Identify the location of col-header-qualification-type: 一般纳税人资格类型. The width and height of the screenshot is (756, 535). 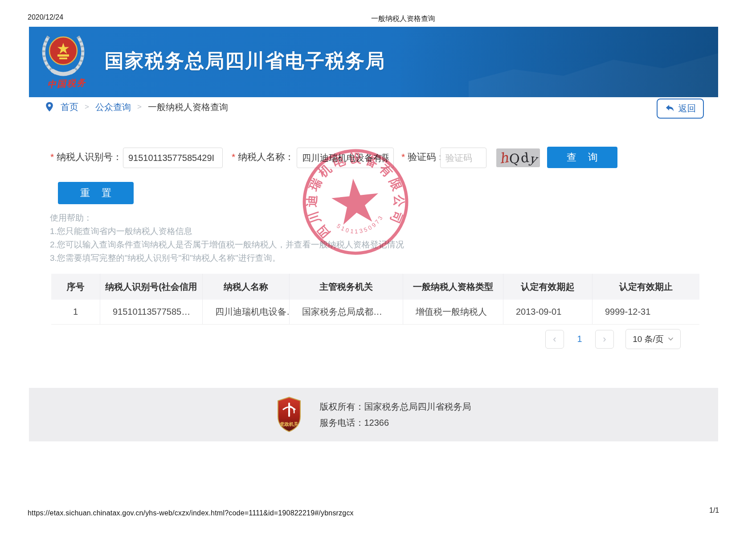
(454, 287).